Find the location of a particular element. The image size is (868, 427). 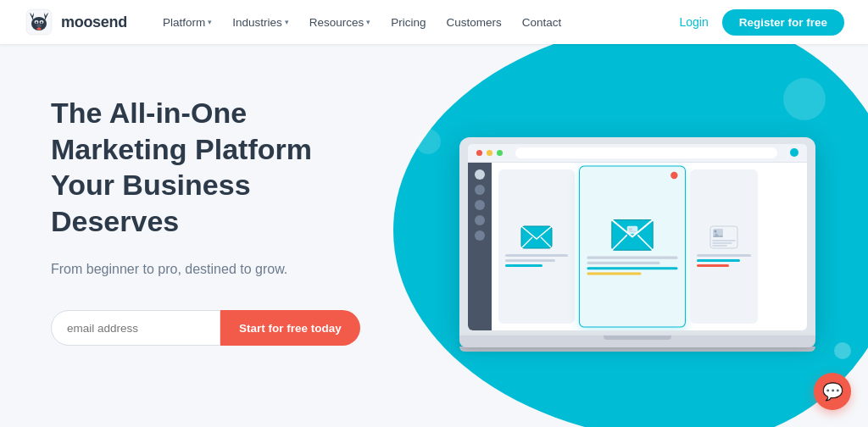

start-free-button: Start for free today is located at coordinates (290, 328).